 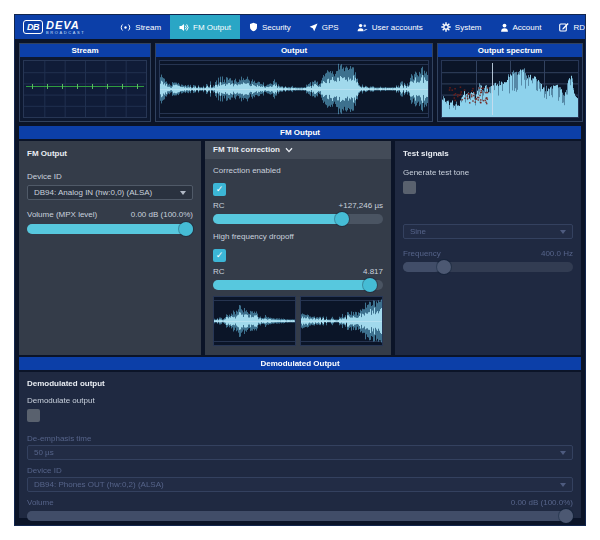 I want to click on correction-enabled-label: Correction enabled, so click(x=298, y=170).